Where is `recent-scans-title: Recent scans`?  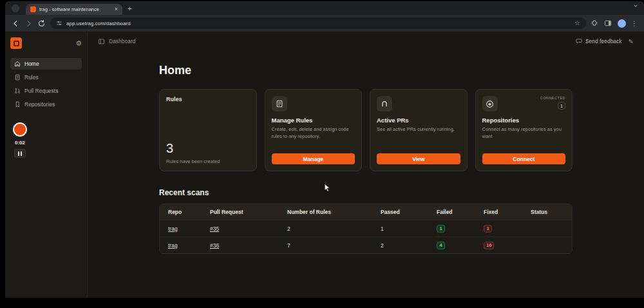 recent-scans-title: Recent scans is located at coordinates (366, 193).